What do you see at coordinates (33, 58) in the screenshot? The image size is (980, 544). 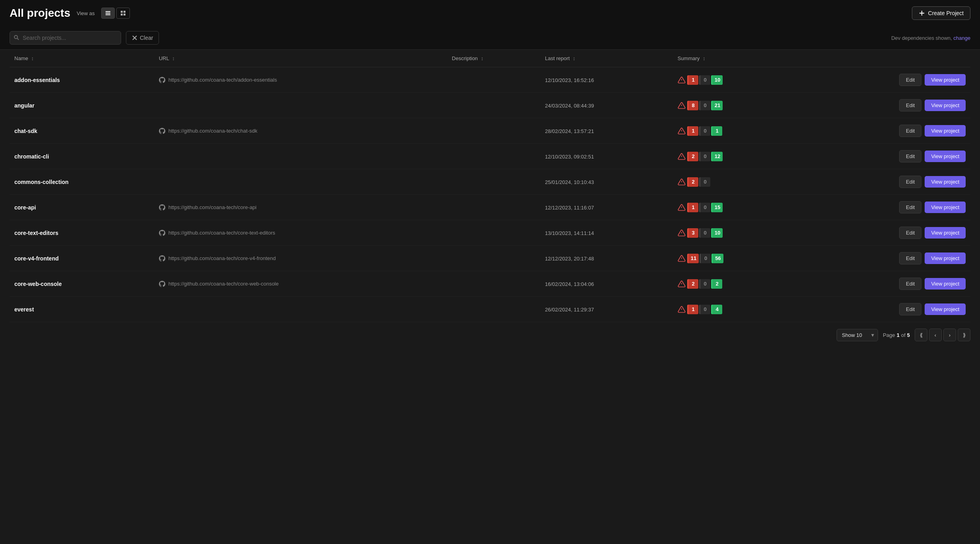 I see `sort-name-icon: ↕` at bounding box center [33, 58].